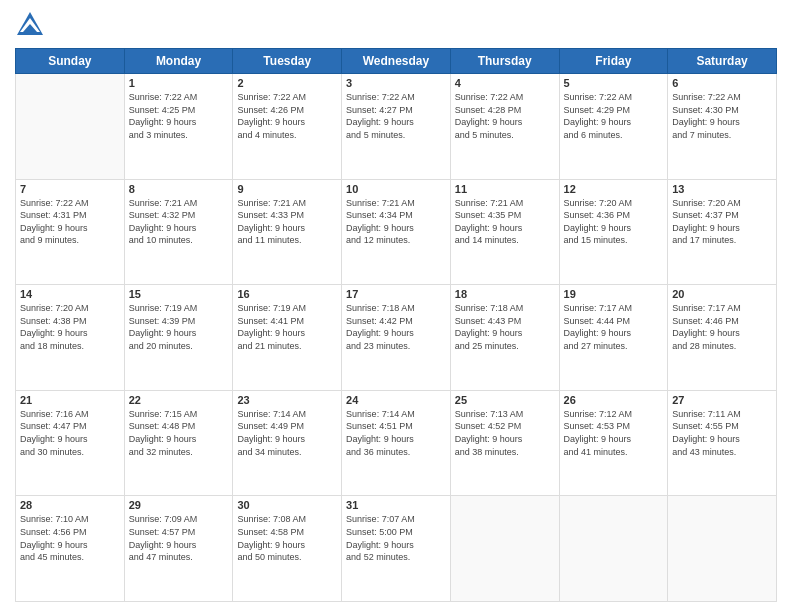 The image size is (792, 612). What do you see at coordinates (722, 327) in the screenshot?
I see `day-info: Sunrise: 7:17 AM Sunset: 4:46 PM Dayligh…` at bounding box center [722, 327].